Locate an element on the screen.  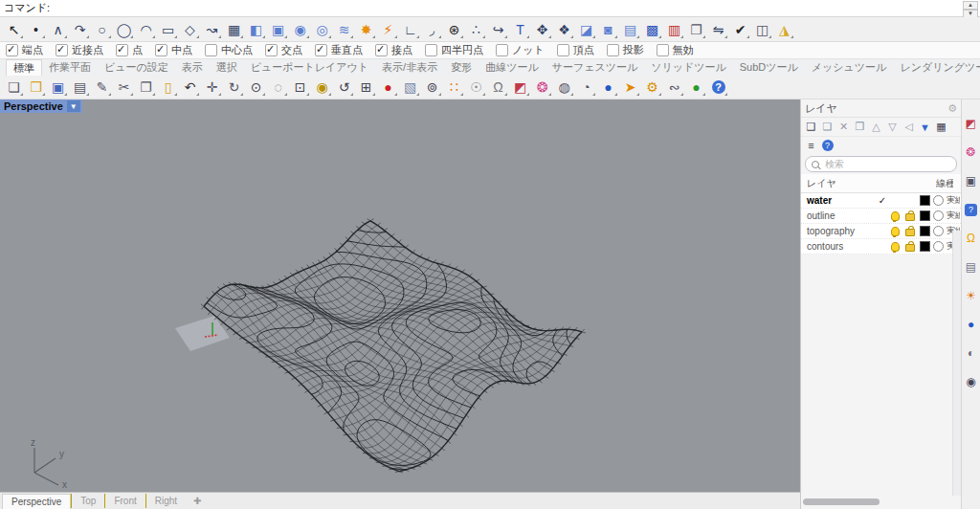
four-viewports-icon: ⊞ is located at coordinates (366, 87).